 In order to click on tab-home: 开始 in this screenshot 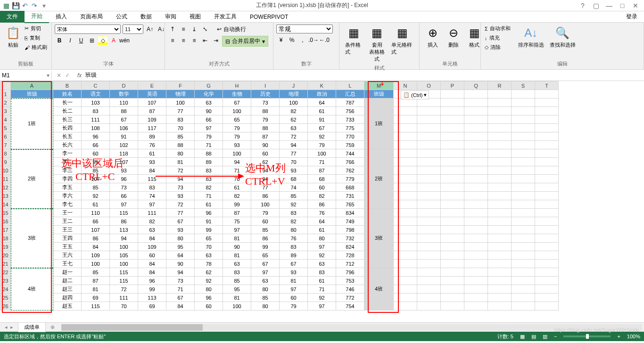, I will do `click(37, 17)`.